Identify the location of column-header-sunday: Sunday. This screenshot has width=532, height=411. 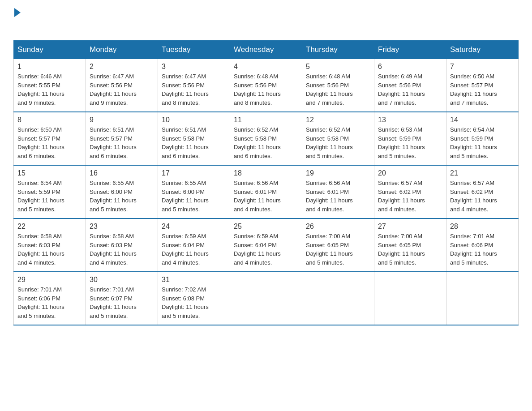
(50, 50).